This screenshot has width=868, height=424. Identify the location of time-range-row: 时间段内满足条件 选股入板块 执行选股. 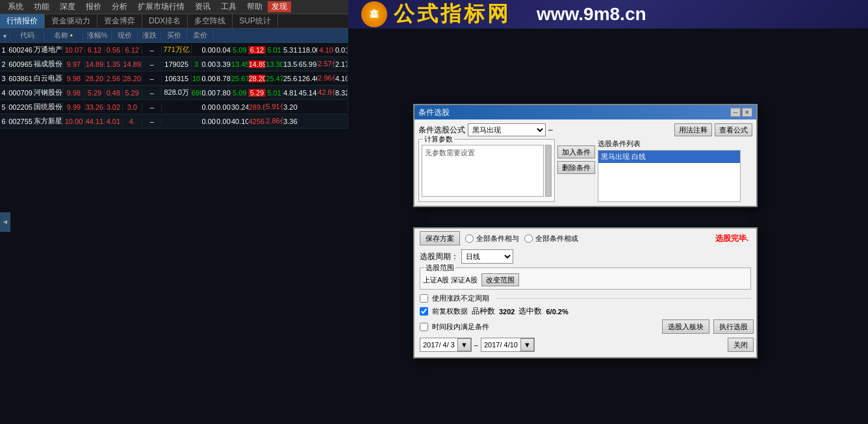
(585, 327).